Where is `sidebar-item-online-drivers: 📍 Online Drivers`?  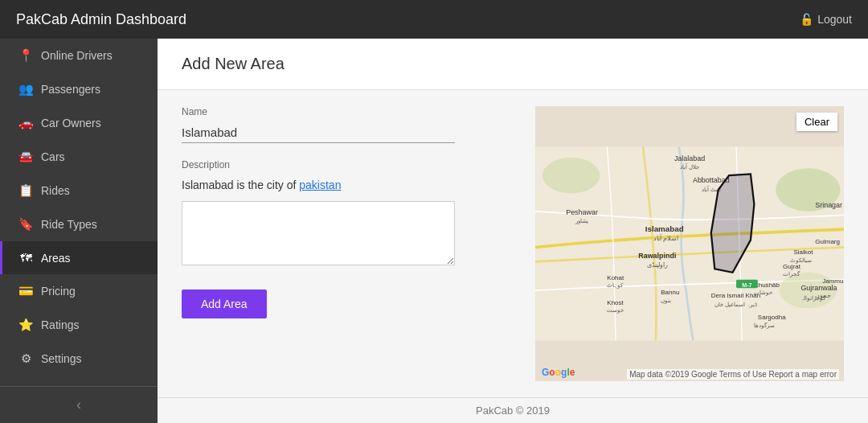 sidebar-item-online-drivers: 📍 Online Drivers is located at coordinates (79, 55).